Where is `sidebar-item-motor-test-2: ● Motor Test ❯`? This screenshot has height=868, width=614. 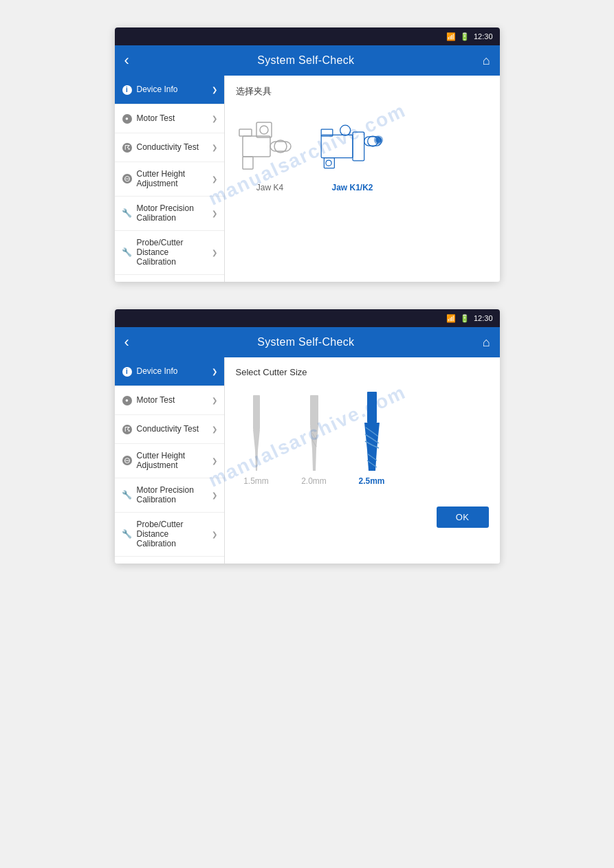 sidebar-item-motor-test-2: ● Motor Test ❯ is located at coordinates (169, 401).